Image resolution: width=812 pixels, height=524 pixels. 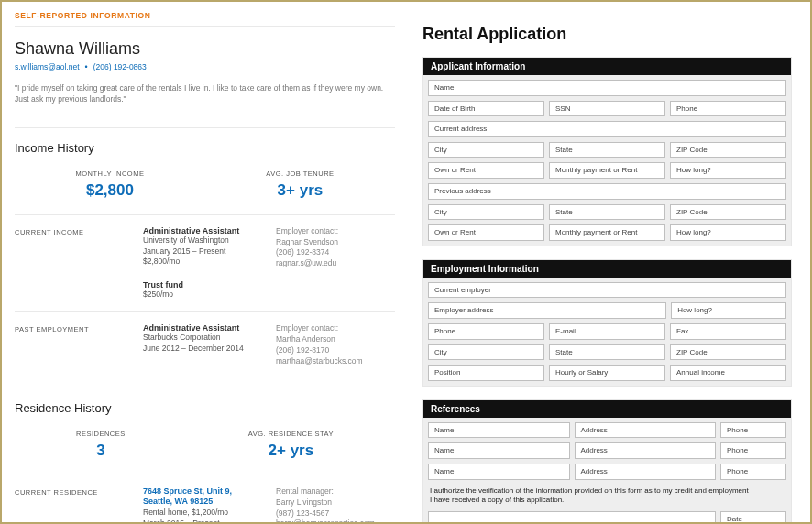 I want to click on contact-phone: (987) 123-4567, so click(x=335, y=514).